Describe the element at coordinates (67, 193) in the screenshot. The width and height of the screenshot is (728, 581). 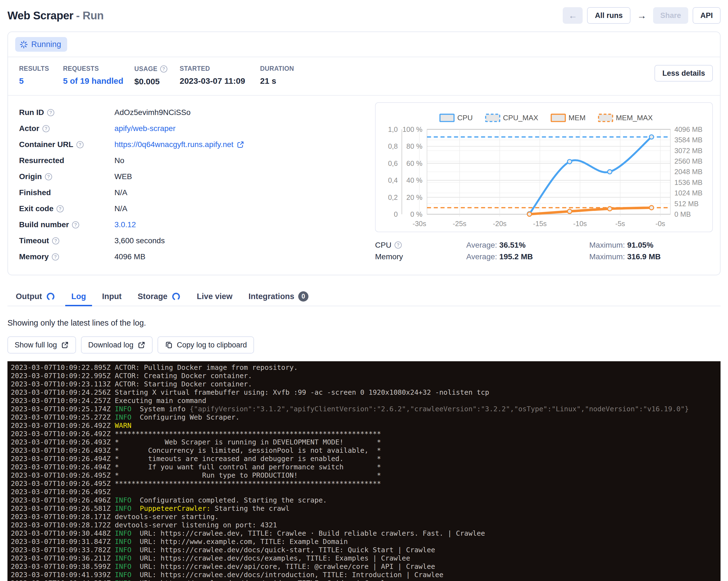
I see `detail-label: Finished` at that location.